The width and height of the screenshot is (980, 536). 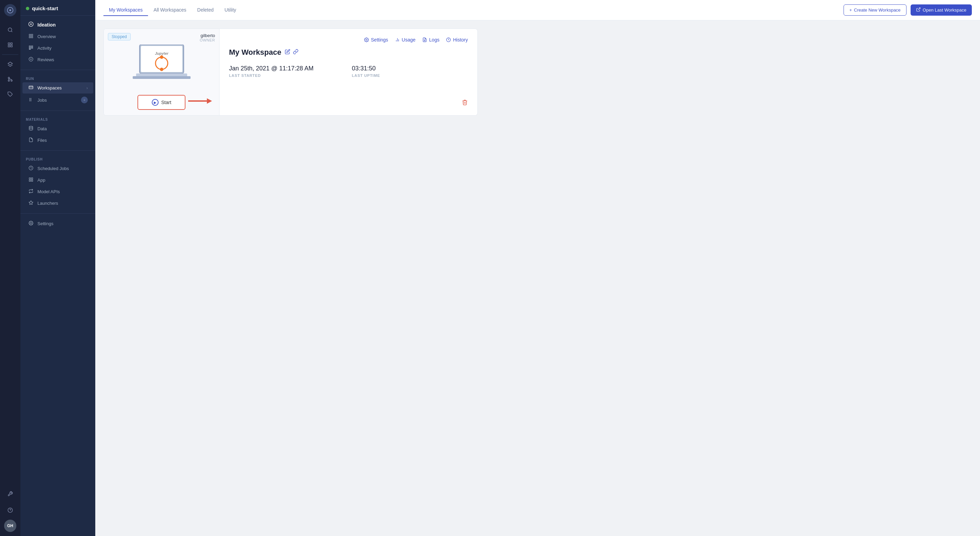 What do you see at coordinates (10, 494) in the screenshot?
I see `wrench-icon` at bounding box center [10, 494].